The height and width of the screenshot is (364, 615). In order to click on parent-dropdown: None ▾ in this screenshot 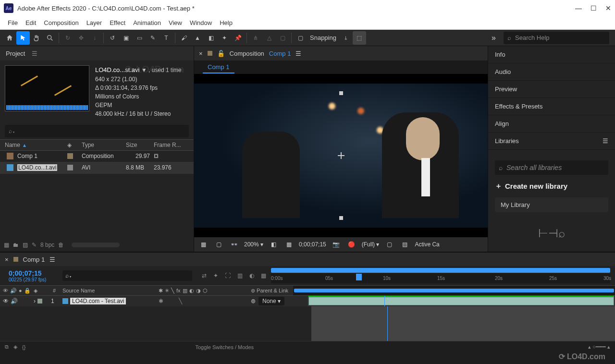, I will do `click(271, 301)`.